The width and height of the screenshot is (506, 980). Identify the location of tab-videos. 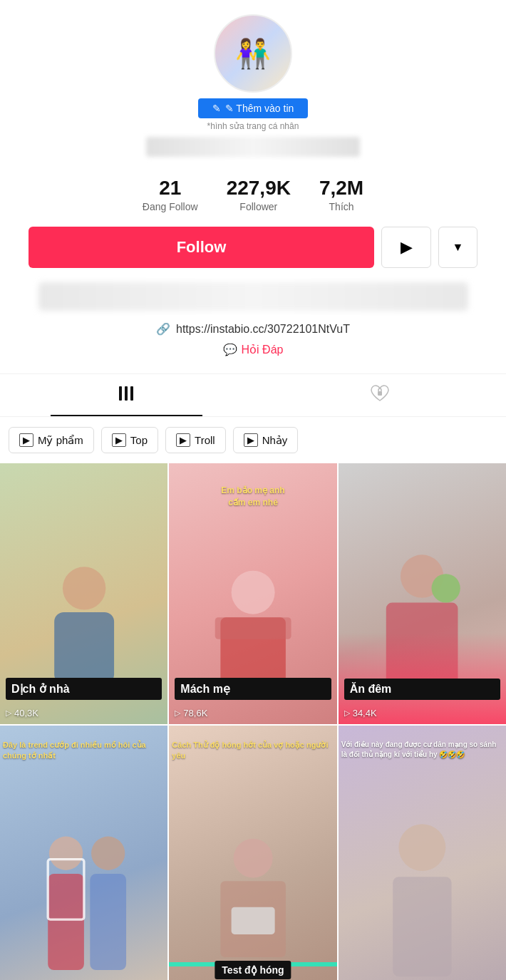
(127, 395).